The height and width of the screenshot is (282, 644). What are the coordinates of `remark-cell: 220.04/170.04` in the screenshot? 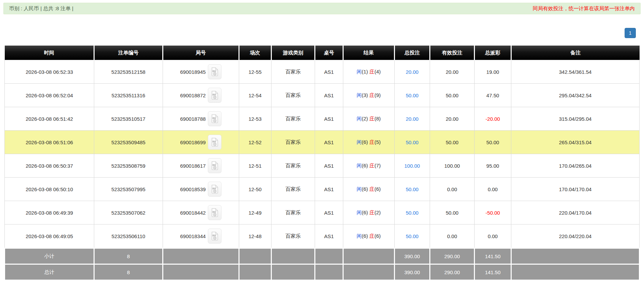 It's located at (575, 213).